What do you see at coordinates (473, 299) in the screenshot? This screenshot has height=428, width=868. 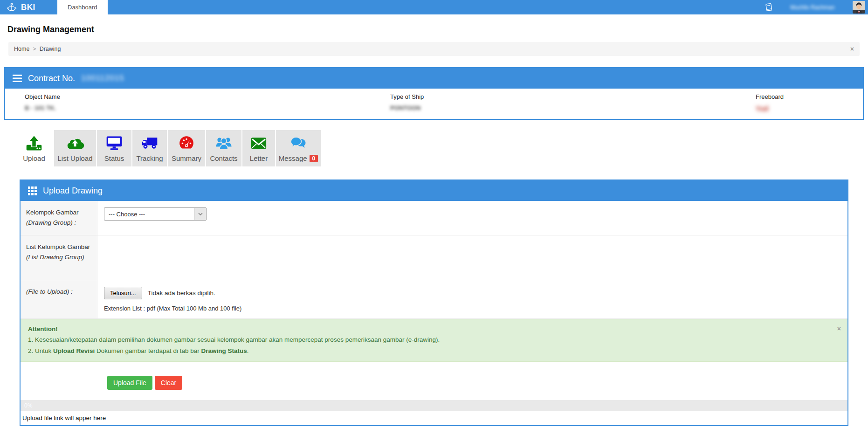 I see `file-to-upload-content: Telusuri... Tidak ada berkas dipilih. Ex…` at bounding box center [473, 299].